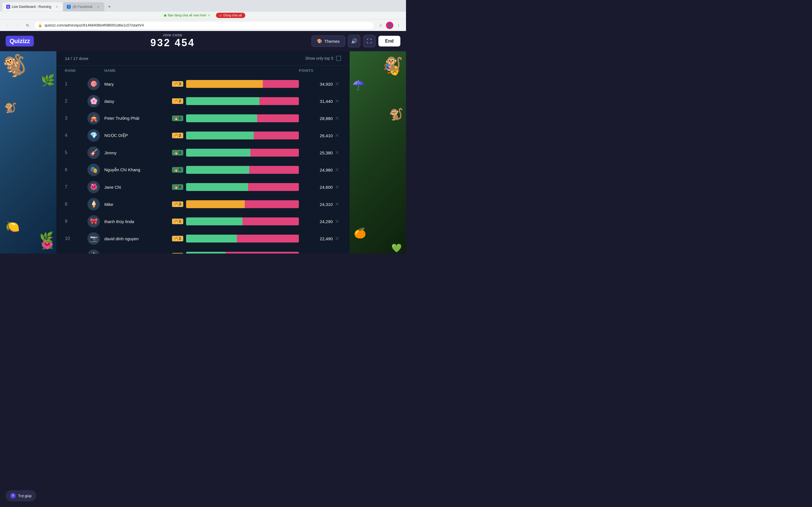 This screenshot has width=812, height=507. I want to click on screen-share-stop-button: Dừng chia sẻ, so click(231, 15).